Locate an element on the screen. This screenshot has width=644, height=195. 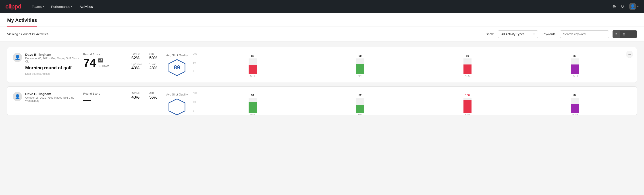
nav-teams: Teams ▾ is located at coordinates (38, 6).